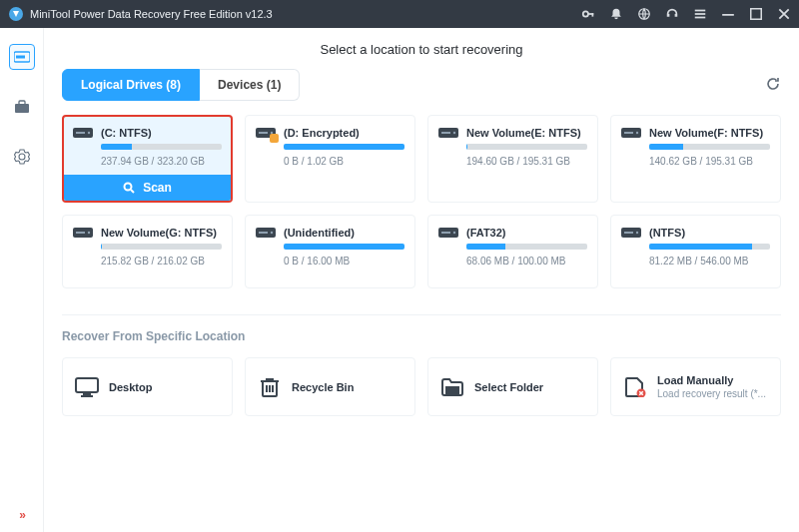 The height and width of the screenshot is (532, 799). What do you see at coordinates (695, 387) in the screenshot?
I see `location-load-manually: Load Manually Load recovery result (*...` at bounding box center [695, 387].